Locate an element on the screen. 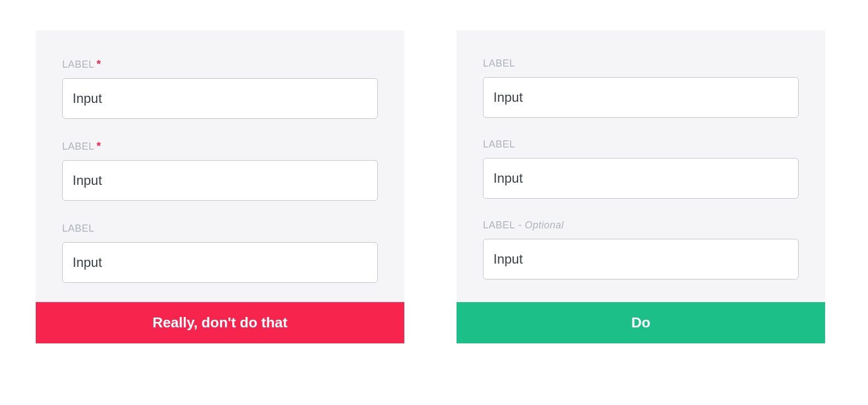 The width and height of the screenshot is (868, 405). dont-banner: Really, don't do that is located at coordinates (220, 322).